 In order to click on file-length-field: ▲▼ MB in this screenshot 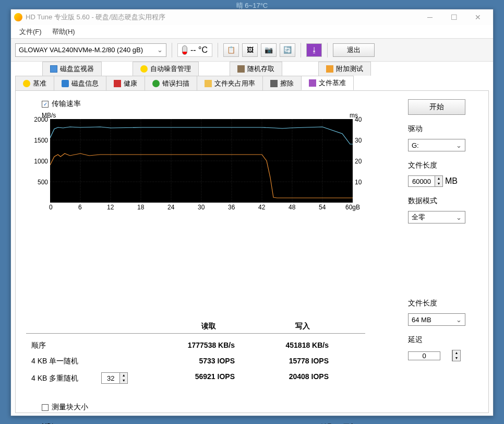, I will do `click(442, 181)`.